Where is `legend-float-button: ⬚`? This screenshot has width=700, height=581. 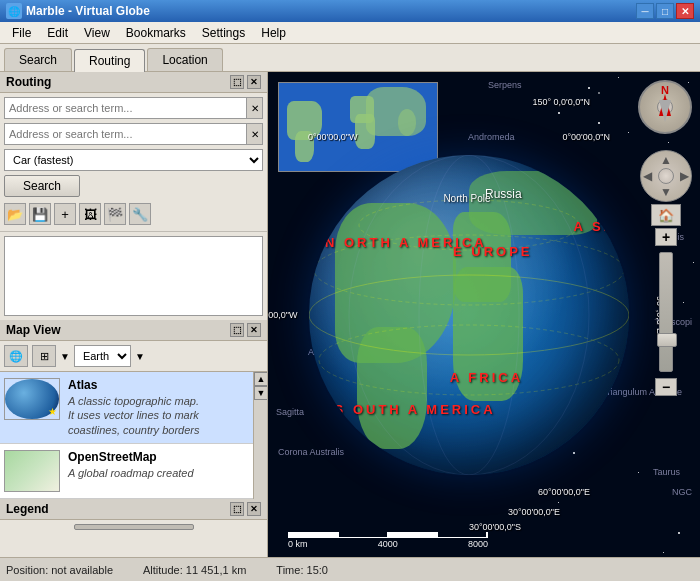
legend-float-button: ⬚ is located at coordinates (237, 509).